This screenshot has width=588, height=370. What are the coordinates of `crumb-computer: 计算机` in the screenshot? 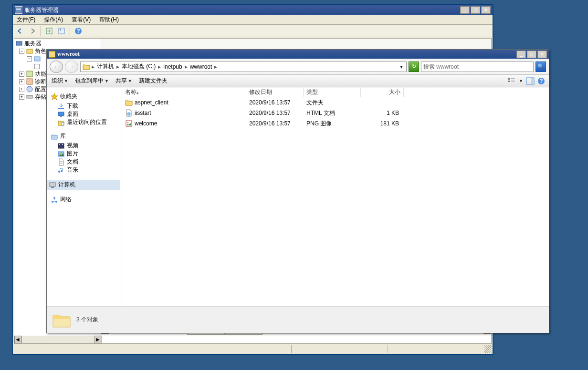 It's located at (105, 67).